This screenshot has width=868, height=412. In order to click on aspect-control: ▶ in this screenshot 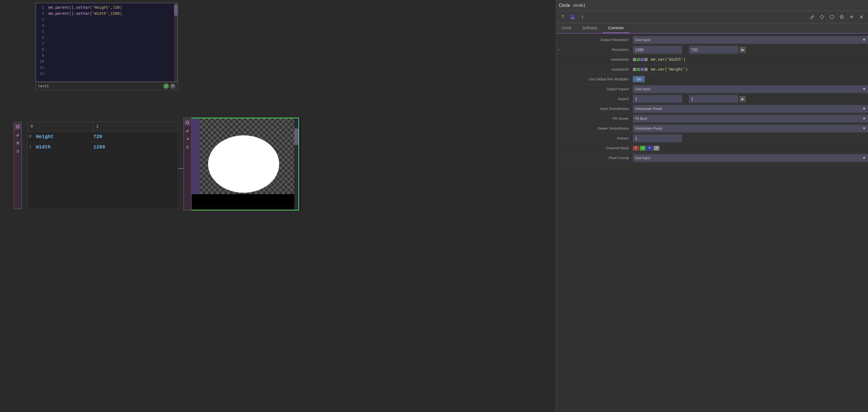, I will do `click(750, 99)`.